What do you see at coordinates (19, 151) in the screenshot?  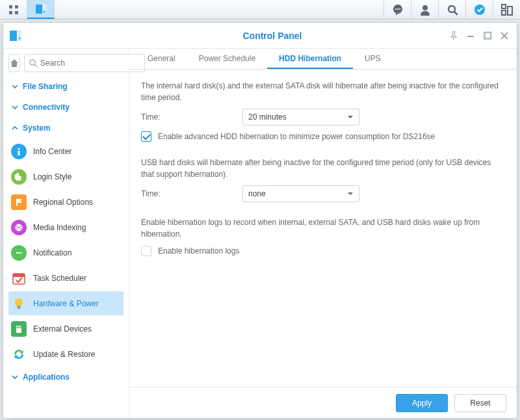 I see `info-icon` at bounding box center [19, 151].